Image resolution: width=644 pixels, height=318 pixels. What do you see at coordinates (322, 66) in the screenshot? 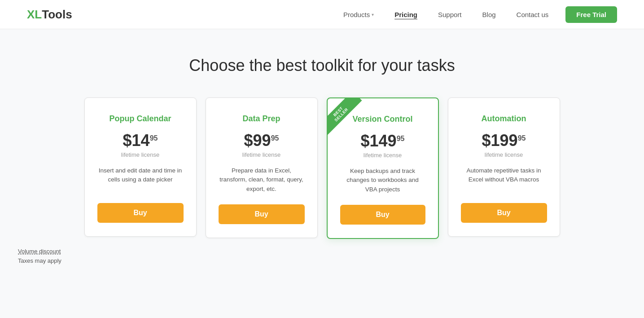
I see `page-title: Choose the best toolkit for your tasks` at bounding box center [322, 66].